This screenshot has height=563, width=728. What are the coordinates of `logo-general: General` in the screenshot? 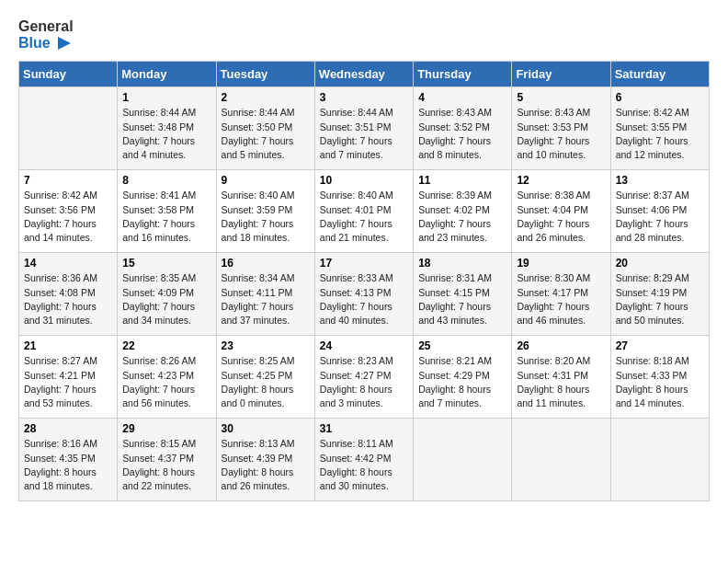 It's located at (46, 27).